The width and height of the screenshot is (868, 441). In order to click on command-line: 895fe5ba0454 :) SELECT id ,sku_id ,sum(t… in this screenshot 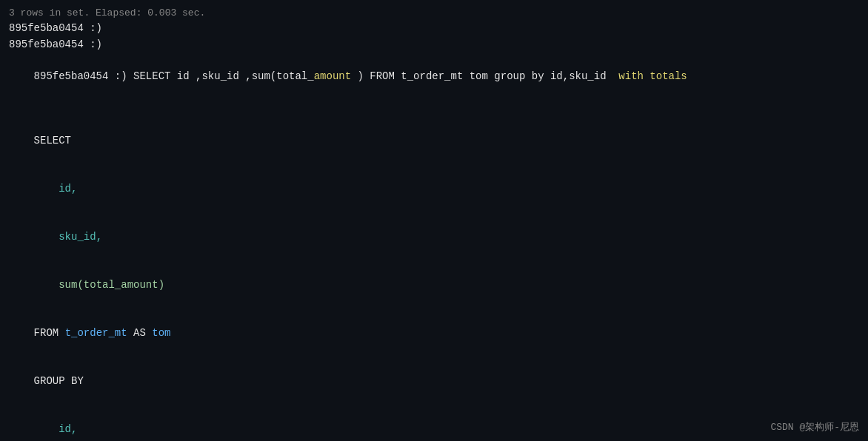, I will do `click(434, 77)`.